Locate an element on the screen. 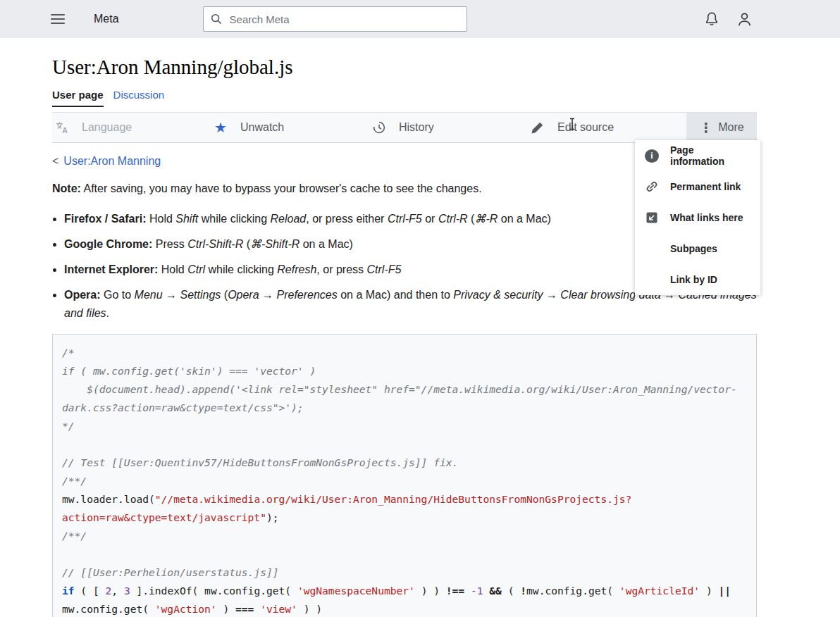 The height and width of the screenshot is (617, 840). toolbar-history-button: History is located at coordinates (448, 127).